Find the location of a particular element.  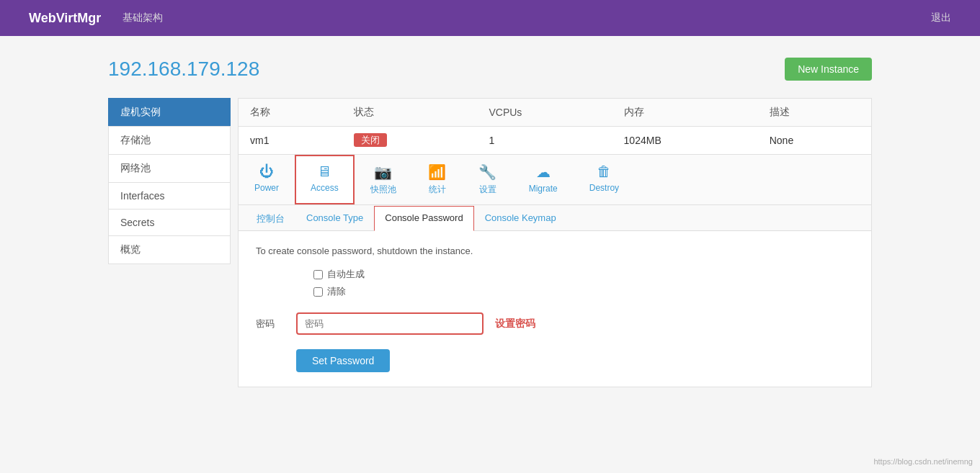

cell-description: None is located at coordinates (814, 141).